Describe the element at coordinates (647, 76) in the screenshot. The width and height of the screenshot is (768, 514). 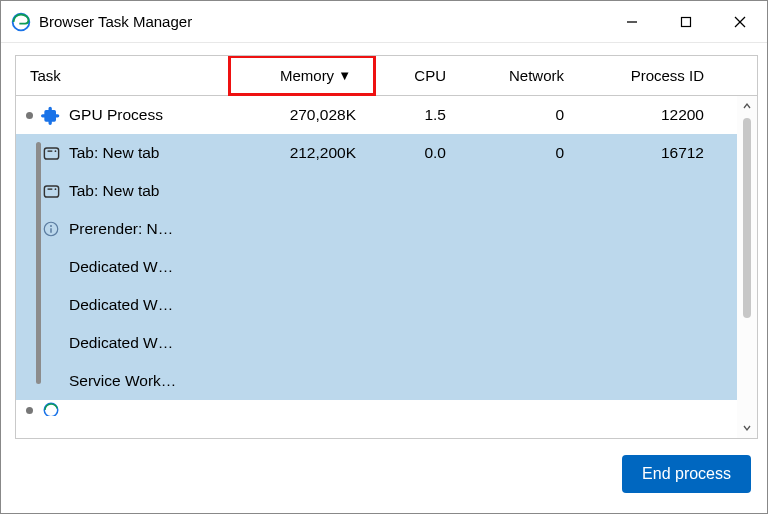
I see `column-header-process-id: Process ID` at that location.